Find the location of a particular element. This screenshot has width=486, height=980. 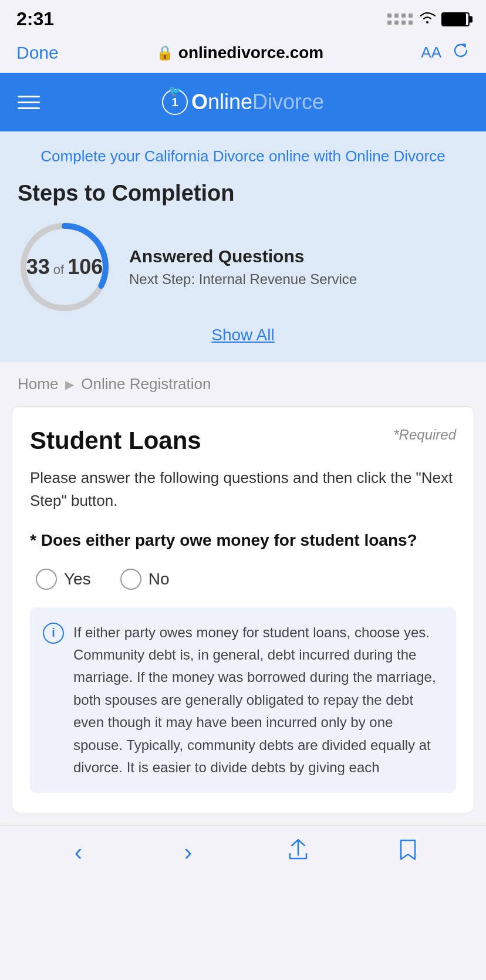

radio-no-label: No is located at coordinates (159, 579).